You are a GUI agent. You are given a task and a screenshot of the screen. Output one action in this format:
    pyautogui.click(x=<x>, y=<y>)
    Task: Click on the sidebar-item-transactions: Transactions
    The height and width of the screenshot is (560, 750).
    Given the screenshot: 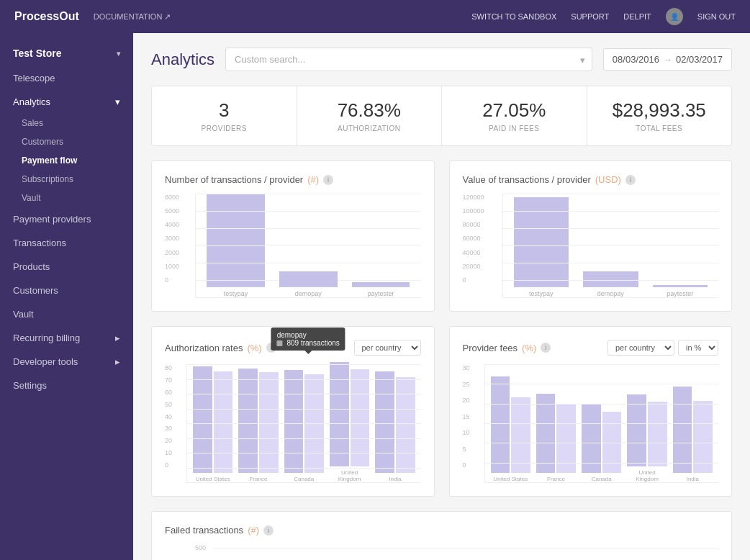 What is the action you would take?
    pyautogui.click(x=66, y=243)
    